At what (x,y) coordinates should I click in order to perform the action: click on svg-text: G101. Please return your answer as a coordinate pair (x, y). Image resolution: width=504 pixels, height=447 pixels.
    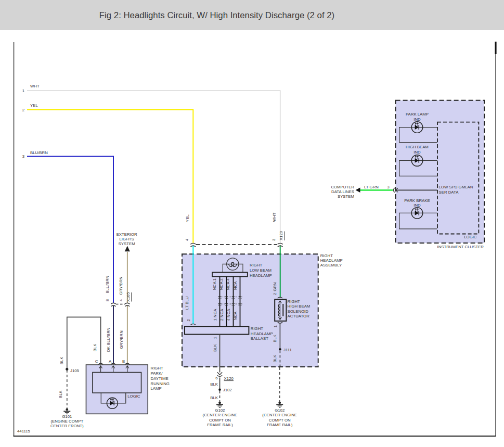
    Looking at the image, I should click on (67, 416).